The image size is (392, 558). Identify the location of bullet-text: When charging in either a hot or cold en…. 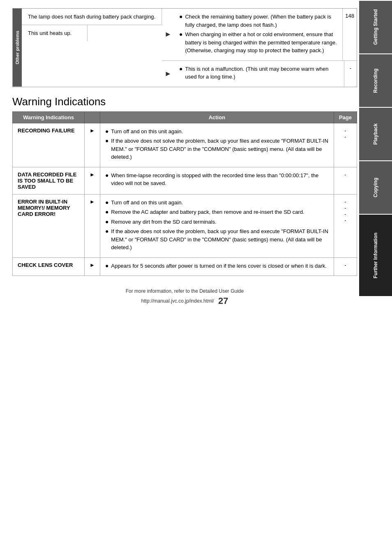
(261, 43).